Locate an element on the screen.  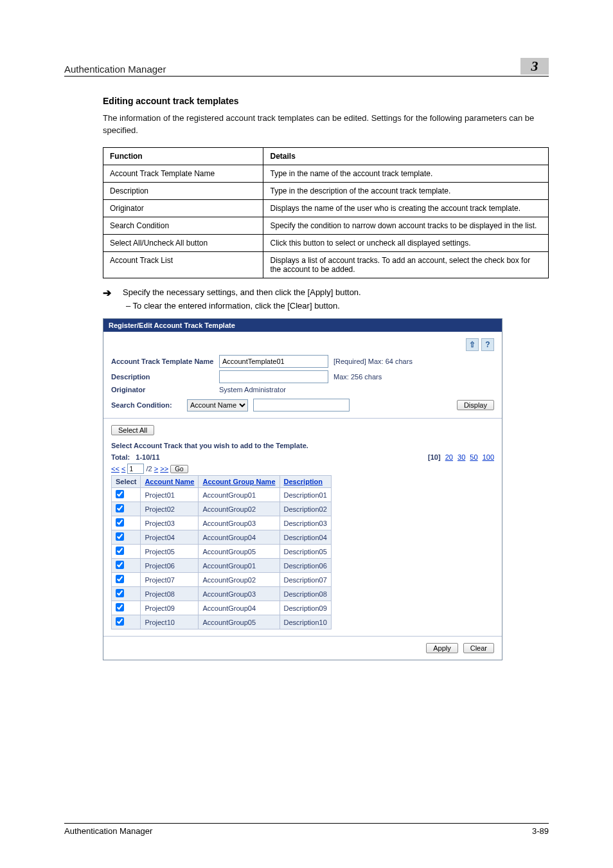
up-icon: ⇧ is located at coordinates (472, 345).